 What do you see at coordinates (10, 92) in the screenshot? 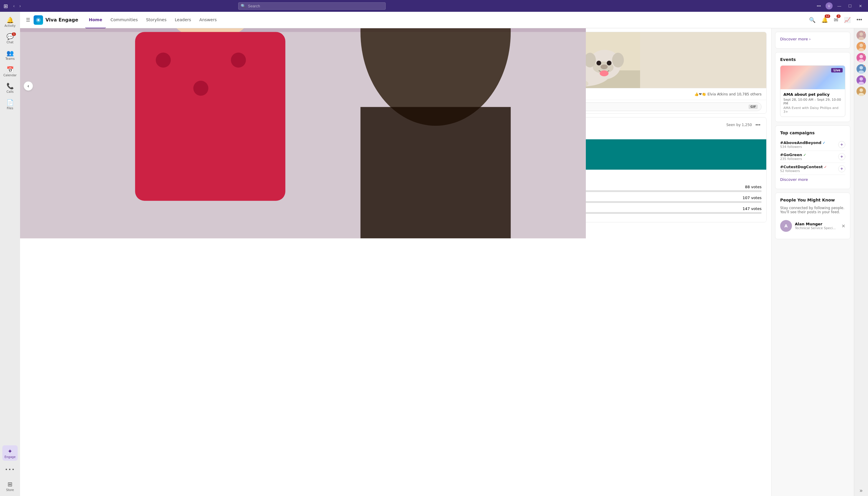
I see `sidebar-item-label: Calls` at bounding box center [10, 92].